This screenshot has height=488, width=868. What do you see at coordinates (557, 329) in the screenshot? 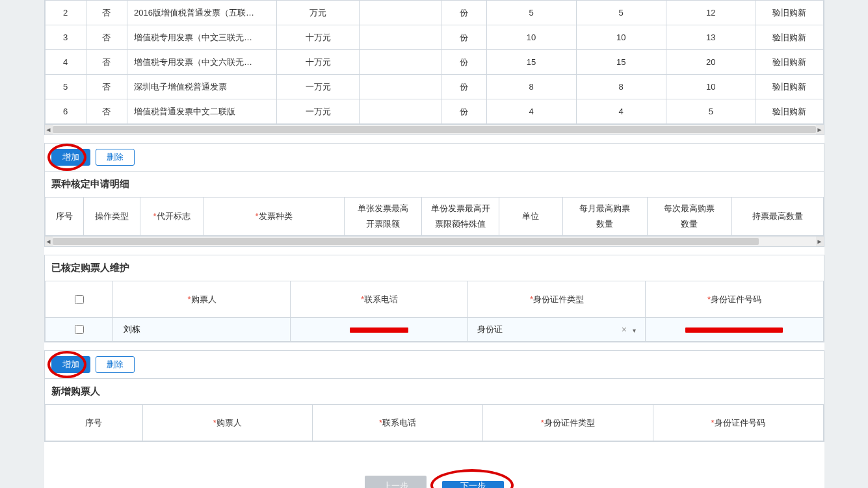
I see `id-type-select: 身份证 × ▾` at bounding box center [557, 329].